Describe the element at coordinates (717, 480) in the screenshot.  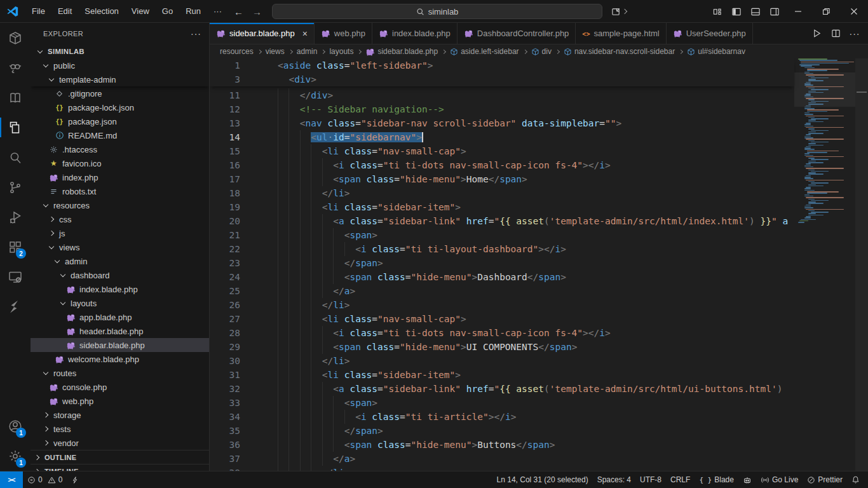
I see `language-mode: { } Blade` at that location.